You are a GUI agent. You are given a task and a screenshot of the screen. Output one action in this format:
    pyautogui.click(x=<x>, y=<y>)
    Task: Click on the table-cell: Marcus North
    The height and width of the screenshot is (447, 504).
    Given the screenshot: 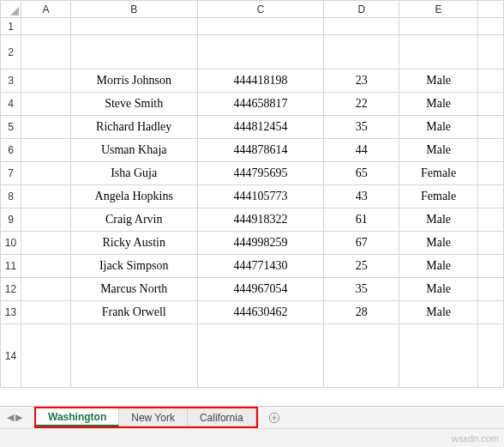 What is the action you would take?
    pyautogui.click(x=134, y=290)
    